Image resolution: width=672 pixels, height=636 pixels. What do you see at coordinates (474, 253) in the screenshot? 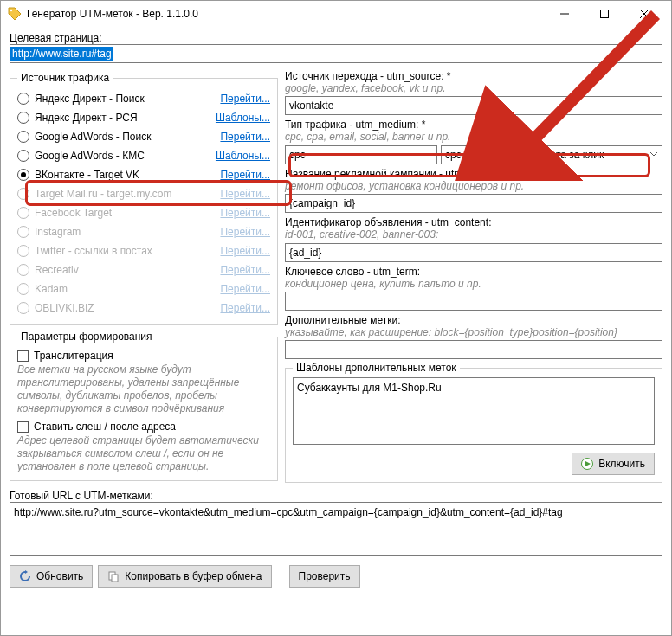
I see `utm-content-input` at bounding box center [474, 253].